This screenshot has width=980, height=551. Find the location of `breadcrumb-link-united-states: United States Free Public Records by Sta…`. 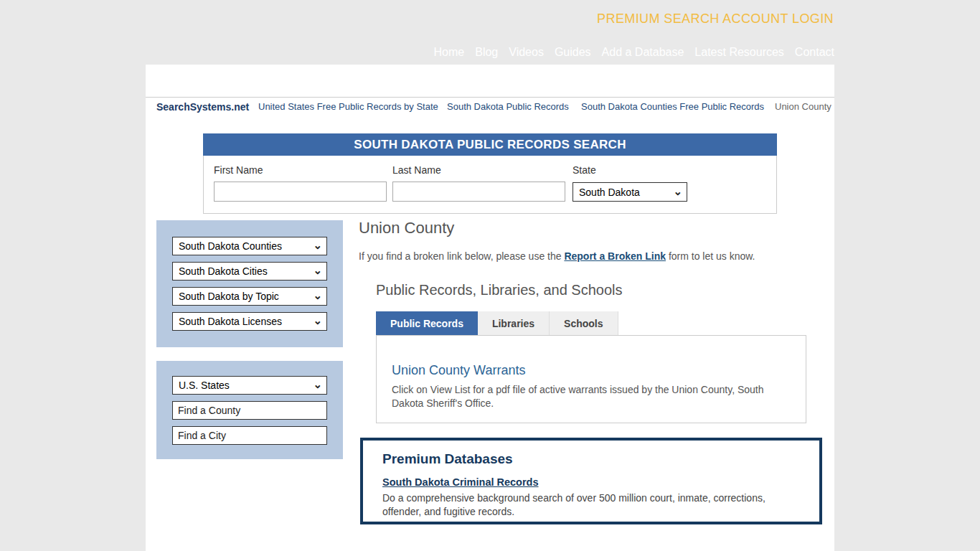

breadcrumb-link-united-states: United States Free Public Records by Sta… is located at coordinates (349, 106).